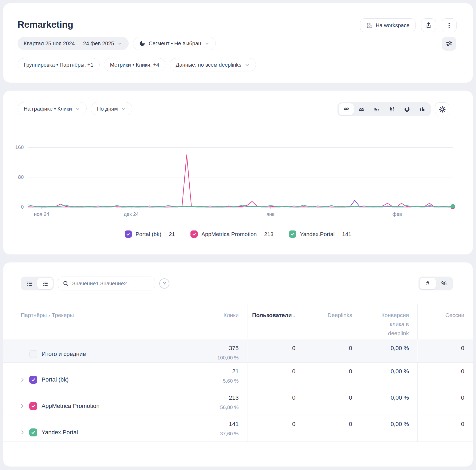 The image size is (476, 470). What do you see at coordinates (60, 432) in the screenshot?
I see `row-name: Yandex.Portal` at bounding box center [60, 432].